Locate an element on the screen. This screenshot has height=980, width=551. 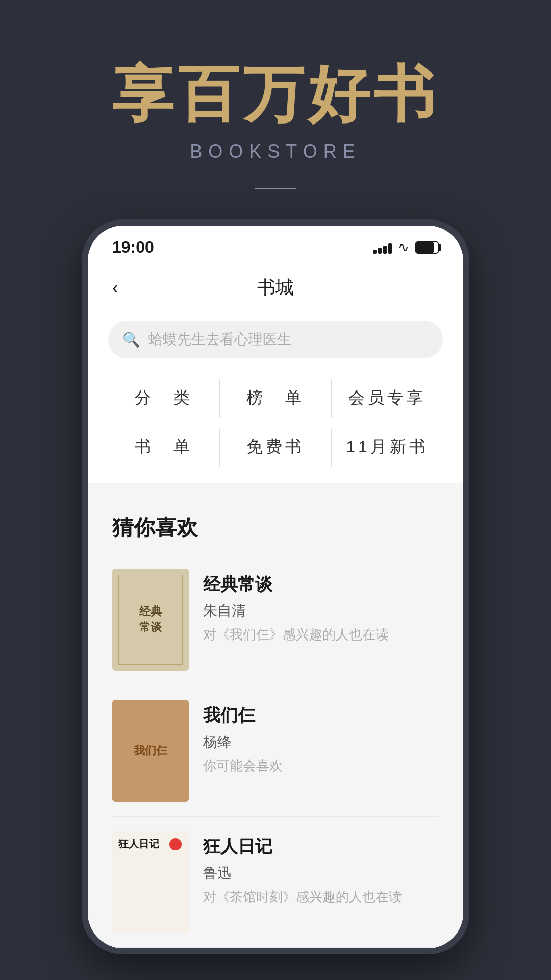
book-title-2: 我们仨 is located at coordinates (321, 716).